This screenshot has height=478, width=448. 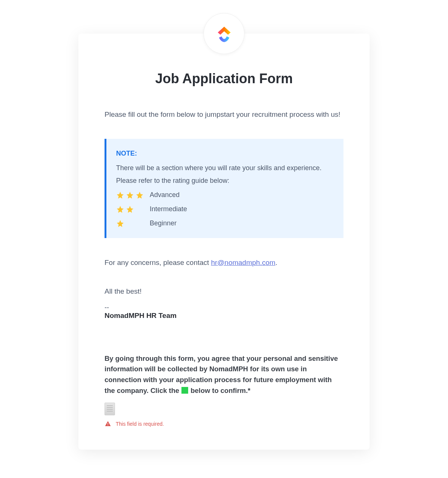 I want to click on error-row: This field is required., so click(x=224, y=424).